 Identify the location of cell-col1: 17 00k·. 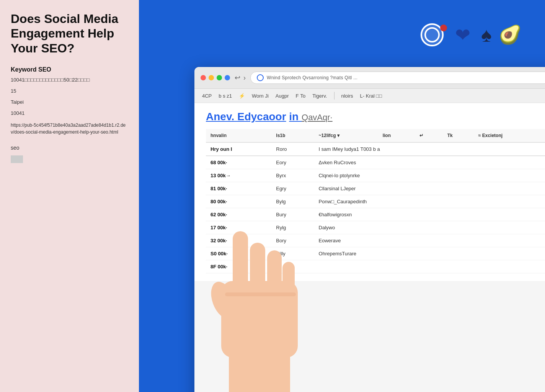
(239, 228).